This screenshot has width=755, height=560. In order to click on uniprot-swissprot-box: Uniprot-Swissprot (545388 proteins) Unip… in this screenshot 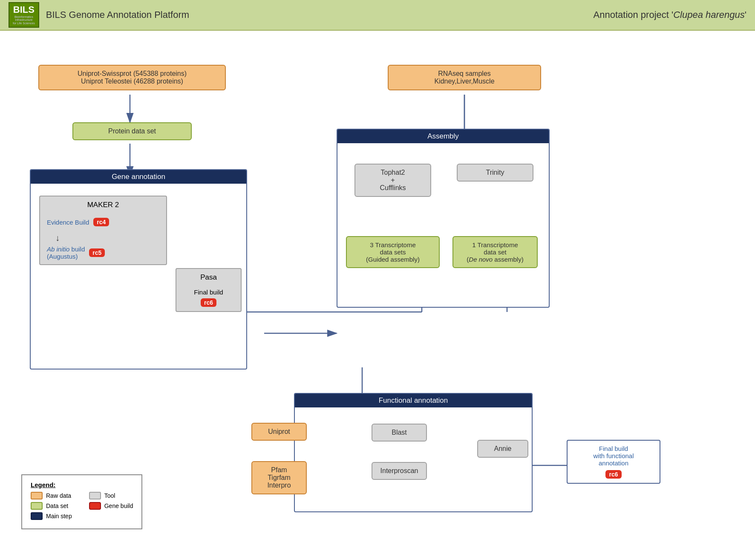, I will do `click(132, 78)`.